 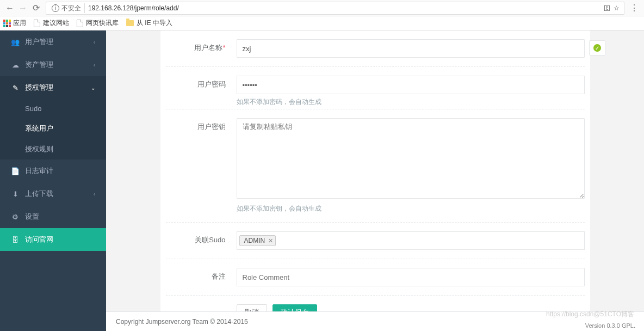 I want to click on bookmark-star-icon: ☆, so click(x=617, y=8).